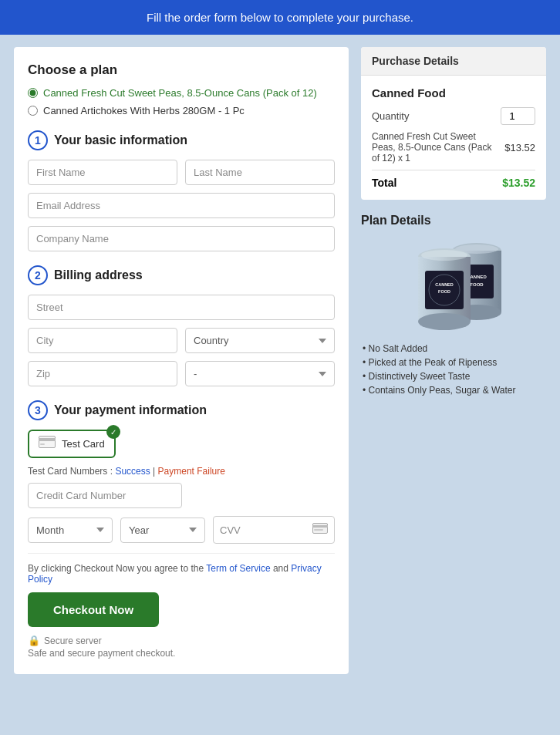 This screenshot has height=735, width=560. What do you see at coordinates (47, 444) in the screenshot?
I see `card-icon` at bounding box center [47, 444].